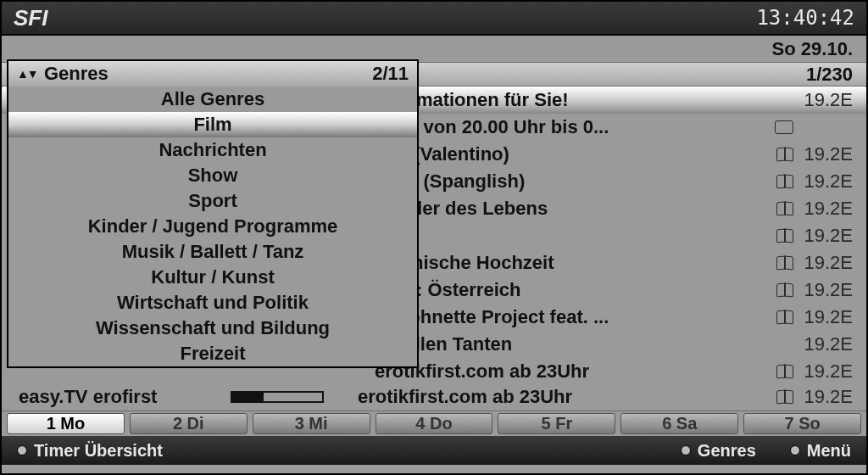 The image size is (868, 475). What do you see at coordinates (434, 19) in the screenshot?
I see `titlebar: SFI 13:40:42` at bounding box center [434, 19].